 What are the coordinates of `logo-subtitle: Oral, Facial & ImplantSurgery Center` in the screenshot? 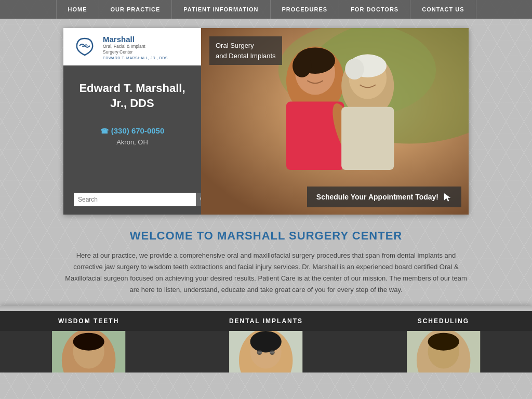 It's located at (135, 49).